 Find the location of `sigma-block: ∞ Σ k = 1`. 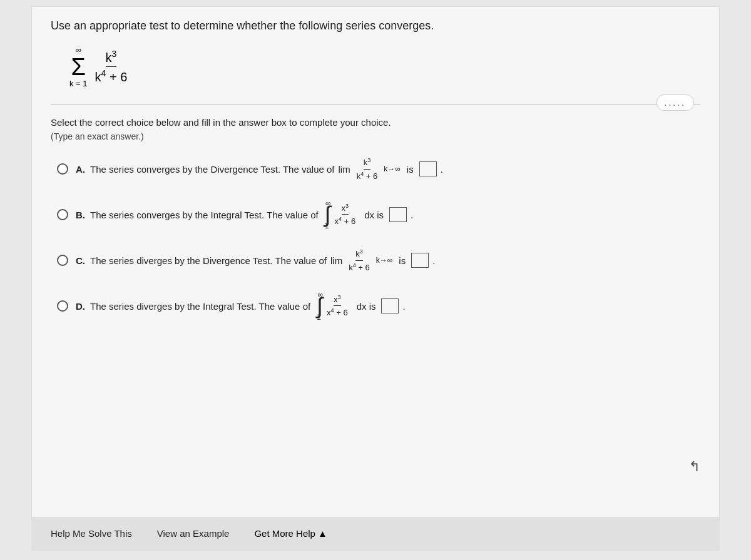

sigma-block: ∞ Σ k = 1 is located at coordinates (79, 66).